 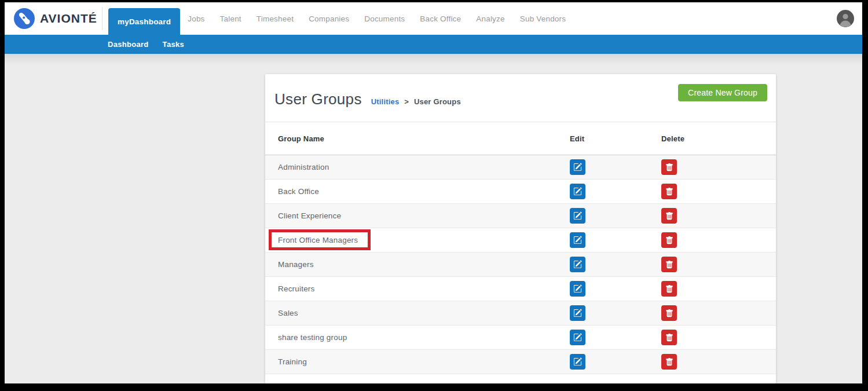 What do you see at coordinates (719, 139) in the screenshot?
I see `column-header-delete: Delete` at bounding box center [719, 139].